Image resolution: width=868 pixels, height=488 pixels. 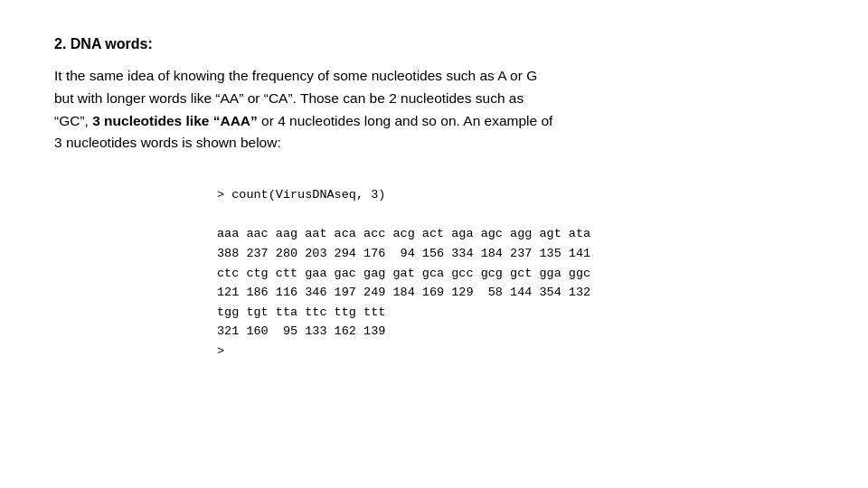 I want to click on body-line3-bold: 3 nucleotides like “AAA”, so click(x=175, y=121).